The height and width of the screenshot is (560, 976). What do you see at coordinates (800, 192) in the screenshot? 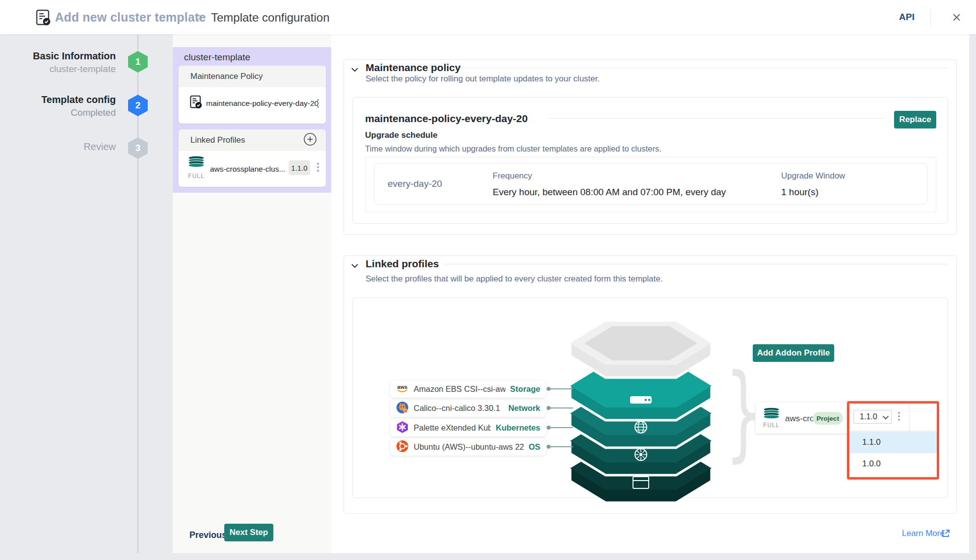
I see `upgrade-window-value: 1 hour(s)` at bounding box center [800, 192].